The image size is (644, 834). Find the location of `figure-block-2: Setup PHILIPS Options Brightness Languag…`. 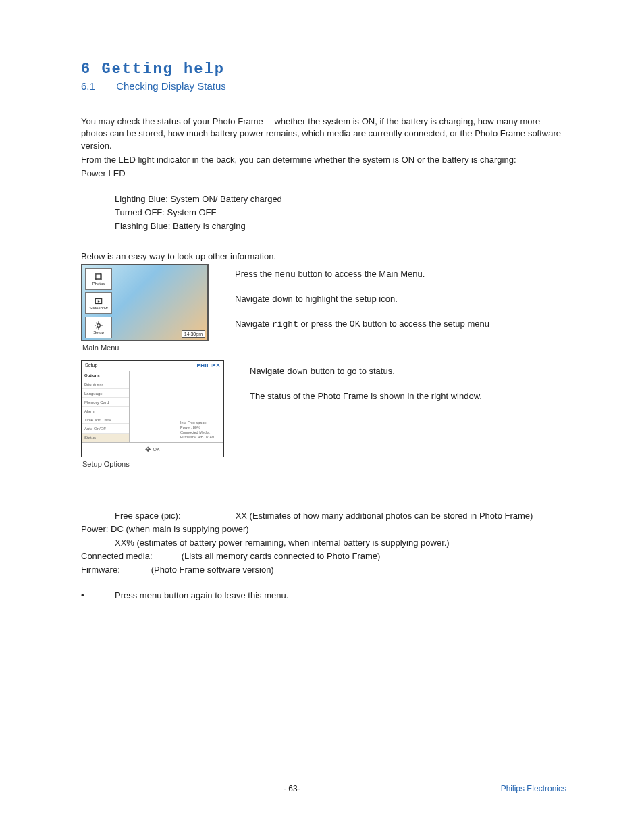

figure-block-2: Setup PHILIPS Options Brightness Languag… is located at coordinates (324, 418).